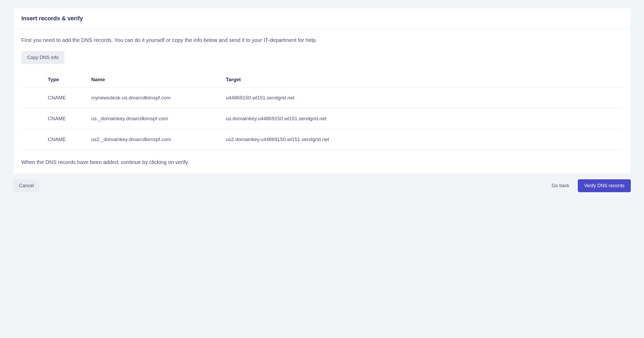 The image size is (644, 338). Describe the element at coordinates (424, 80) in the screenshot. I see `col-target: Target` at that location.